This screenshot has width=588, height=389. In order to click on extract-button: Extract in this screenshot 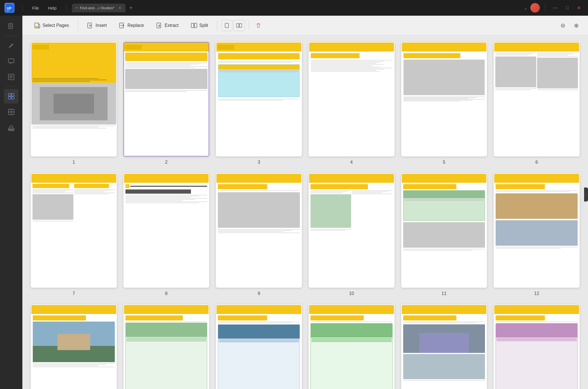, I will do `click(167, 25)`.